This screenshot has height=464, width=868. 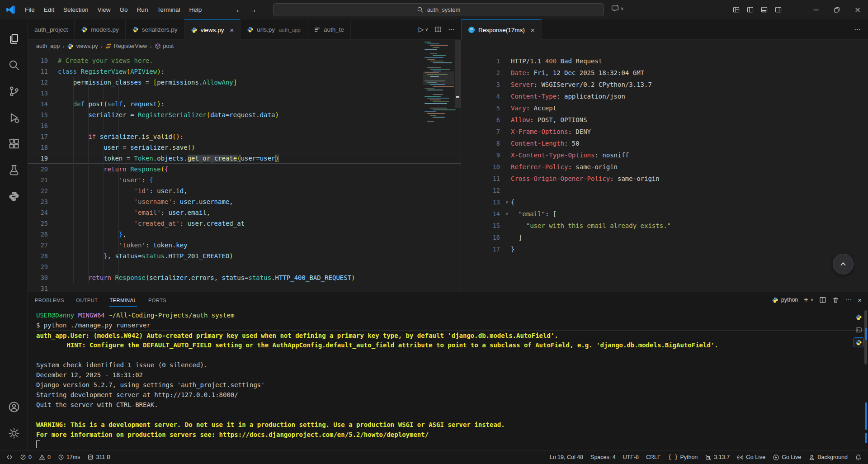 What do you see at coordinates (38, 147) in the screenshot?
I see `line-number: 18` at bounding box center [38, 147].